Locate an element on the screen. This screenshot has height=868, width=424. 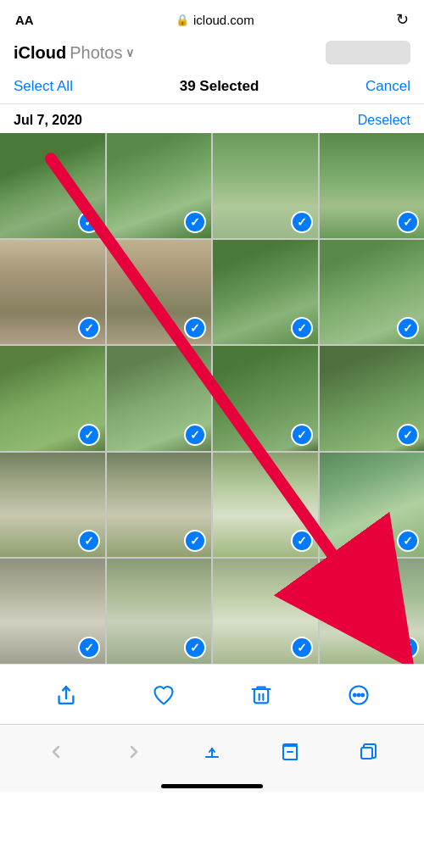
select-all-button: Select All is located at coordinates (43, 86).